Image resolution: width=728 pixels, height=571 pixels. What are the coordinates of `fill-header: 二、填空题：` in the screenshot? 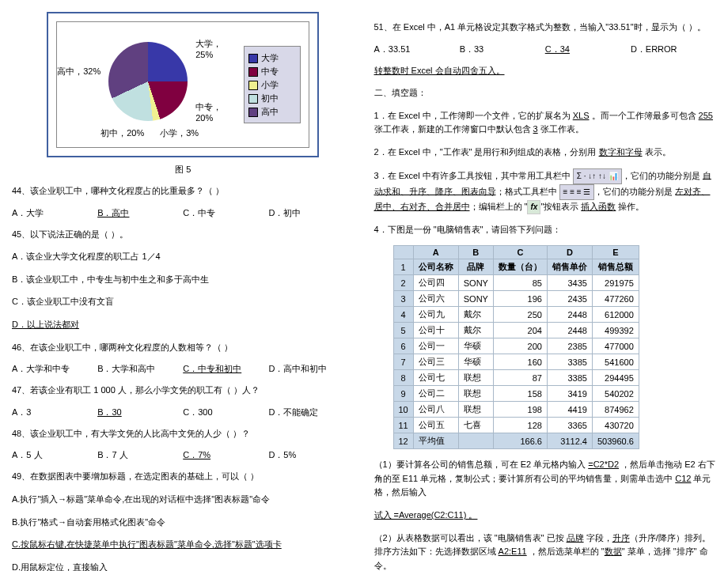 It's located at (546, 93).